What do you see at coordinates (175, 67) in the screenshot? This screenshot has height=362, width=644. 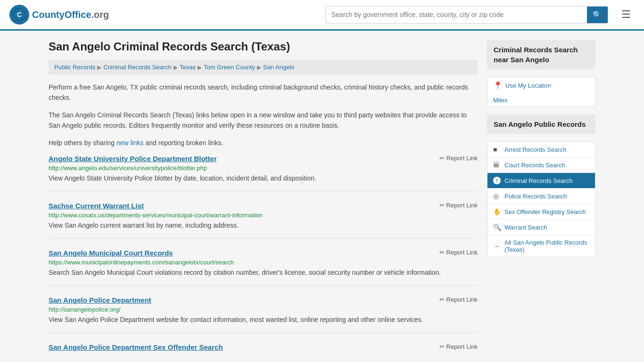 I see `breadcrumb-sep-2: ▶` at bounding box center [175, 67].